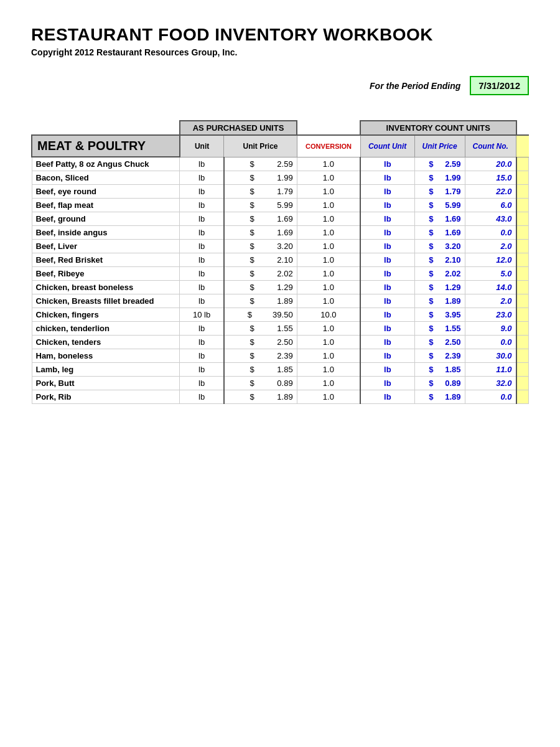  Describe the element at coordinates (490, 146) in the screenshot. I see `count-no-header: Count No.` at that location.